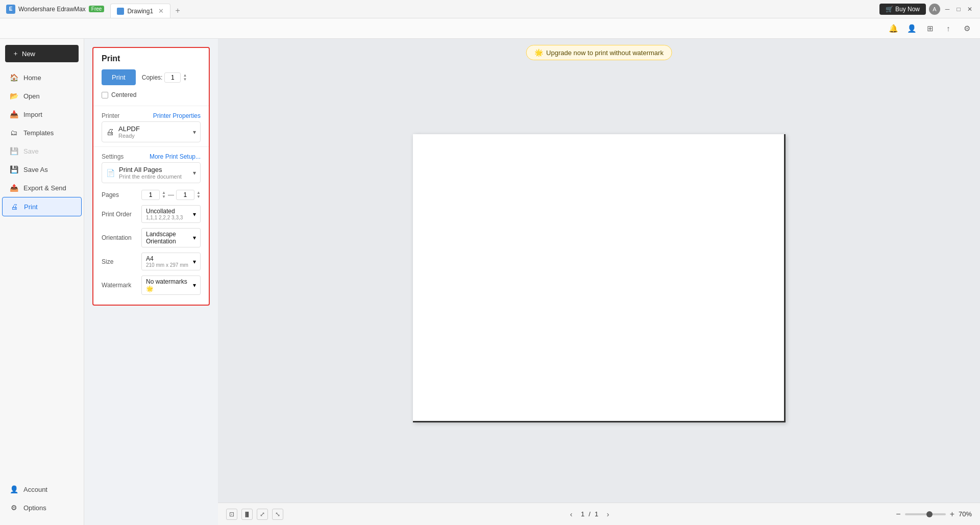  I want to click on sidebar-item-open: 📂 Open, so click(42, 96).